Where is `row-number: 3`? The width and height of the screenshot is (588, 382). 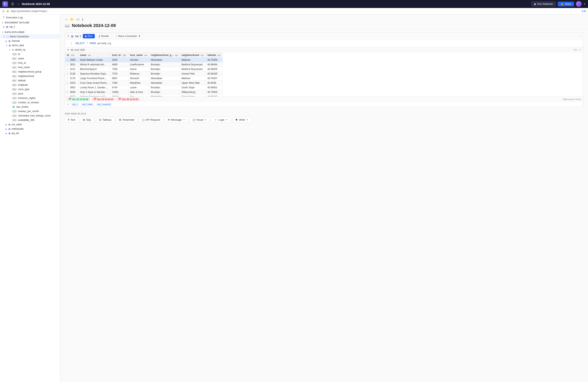 row-number: 3 is located at coordinates (67, 69).